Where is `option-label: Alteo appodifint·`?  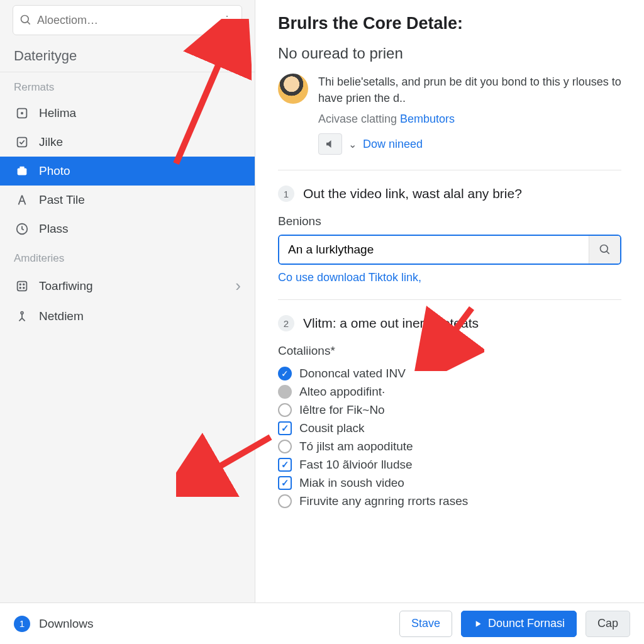 option-label: Alteo appodifint· is located at coordinates (342, 392).